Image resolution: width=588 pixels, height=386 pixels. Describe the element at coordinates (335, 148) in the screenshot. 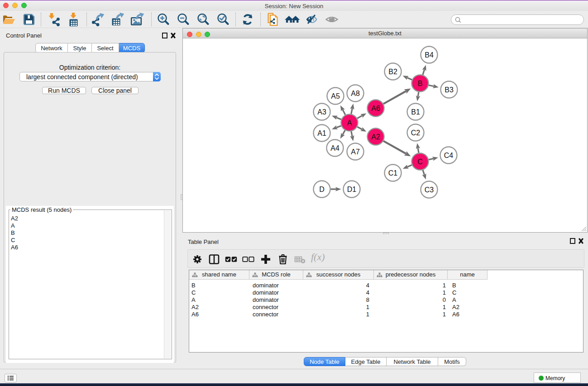

I see `svg-text: A4` at that location.